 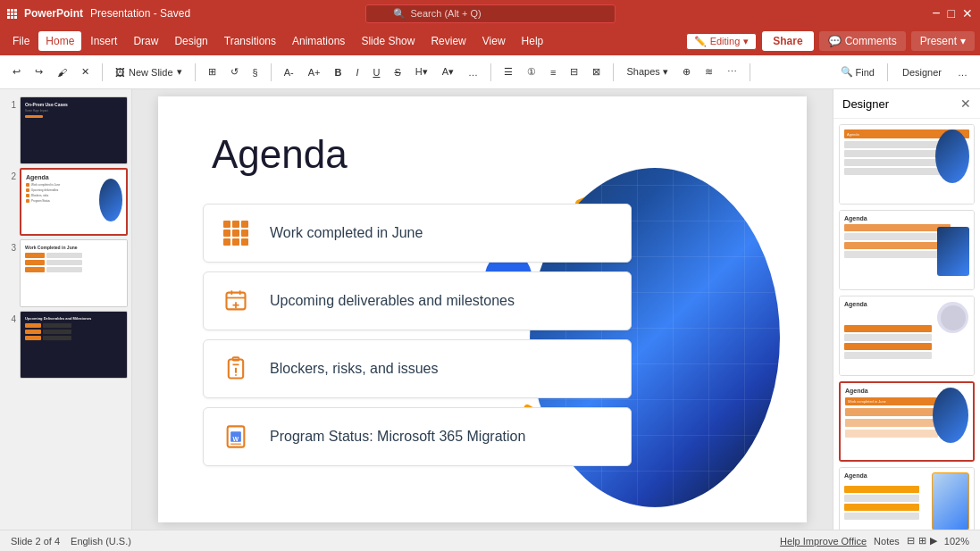 I want to click on slide-thumb-img-2: Agenda Work completed in June Upcoming d…, so click(x=73, y=202).